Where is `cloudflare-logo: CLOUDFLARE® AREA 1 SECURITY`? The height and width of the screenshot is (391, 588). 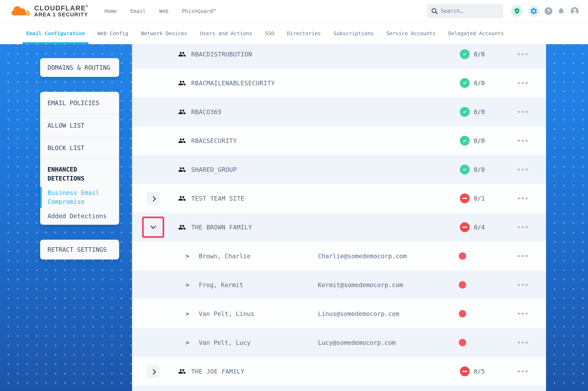
cloudflare-logo: CLOUDFLARE® AREA 1 SECURITY is located at coordinates (49, 11).